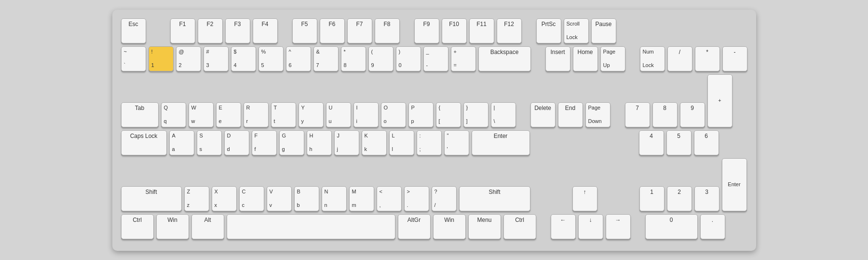 The image size is (868, 260). What do you see at coordinates (591, 227) in the screenshot?
I see `key-arrow-down: ↓` at bounding box center [591, 227].